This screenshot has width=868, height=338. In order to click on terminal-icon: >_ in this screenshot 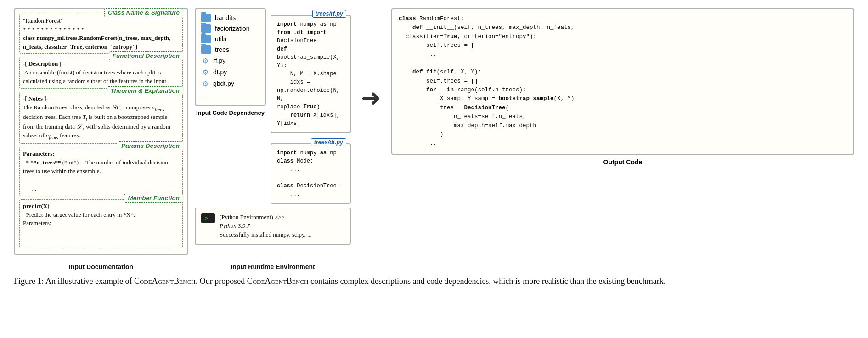, I will do `click(208, 218)`.